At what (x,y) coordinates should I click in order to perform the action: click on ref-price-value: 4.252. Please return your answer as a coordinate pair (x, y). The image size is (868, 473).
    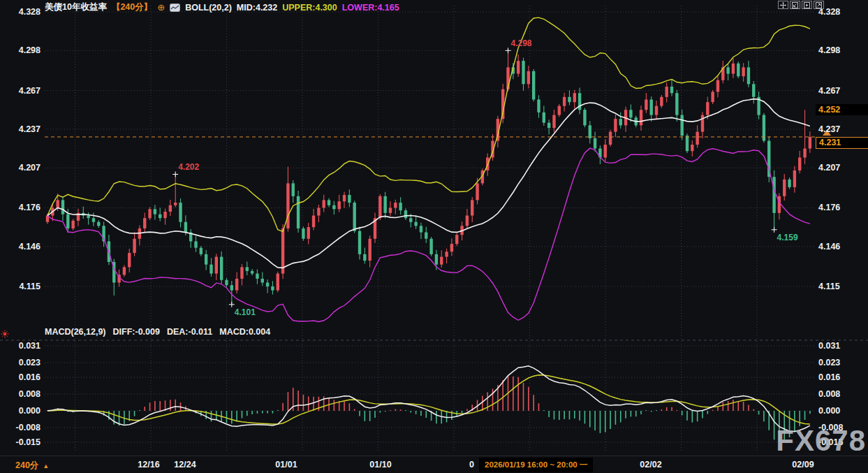
    Looking at the image, I should click on (830, 110).